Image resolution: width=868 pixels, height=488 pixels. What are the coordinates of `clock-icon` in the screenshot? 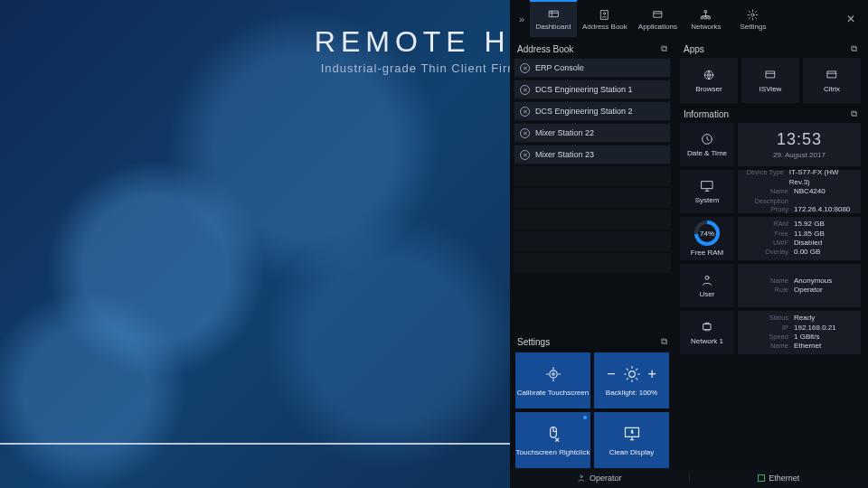 It's located at (707, 139).